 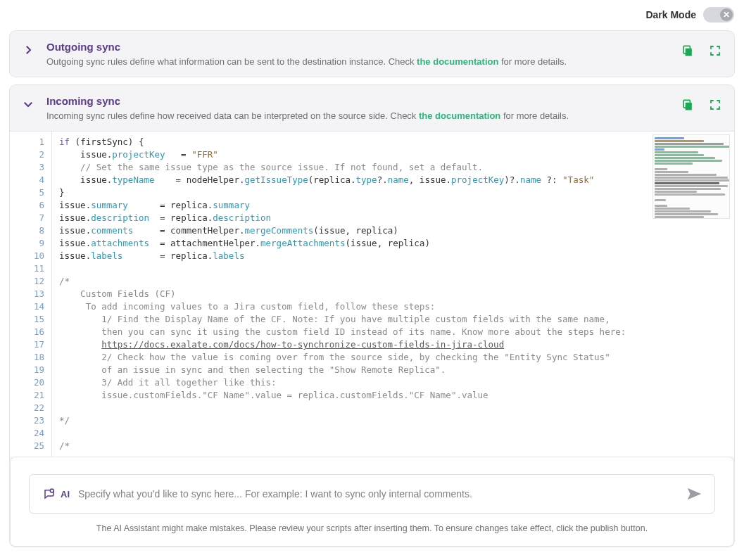 What do you see at coordinates (701, 103) in the screenshot?
I see `incoming-actions` at bounding box center [701, 103].